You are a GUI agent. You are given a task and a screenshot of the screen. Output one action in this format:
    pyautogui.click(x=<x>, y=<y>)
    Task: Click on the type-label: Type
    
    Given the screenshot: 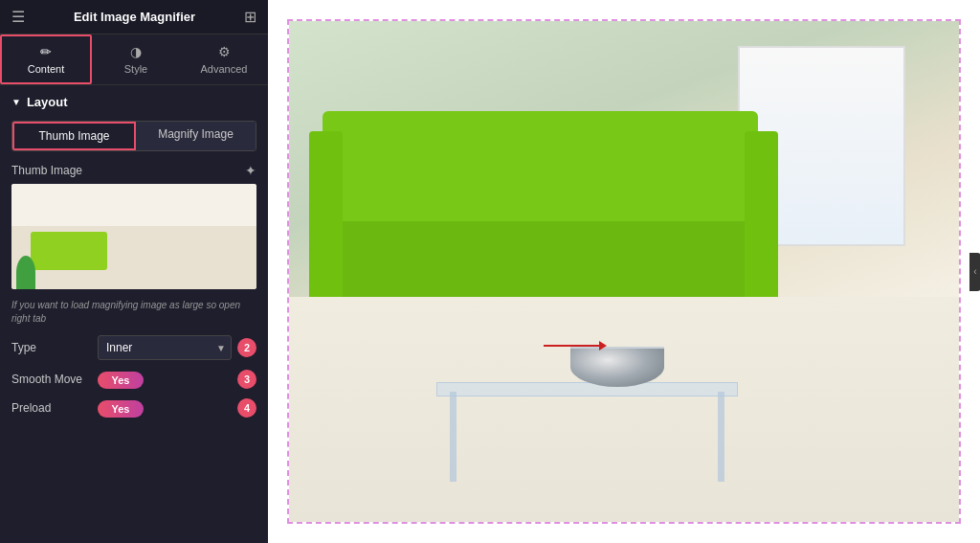 What is the action you would take?
    pyautogui.click(x=55, y=348)
    